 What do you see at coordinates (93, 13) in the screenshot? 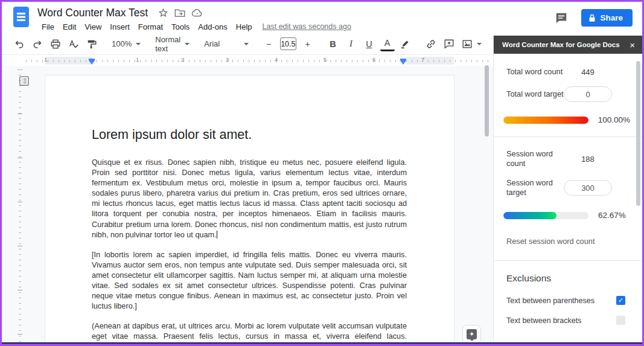
I see `document-title: Word Counter Max Test` at bounding box center [93, 13].